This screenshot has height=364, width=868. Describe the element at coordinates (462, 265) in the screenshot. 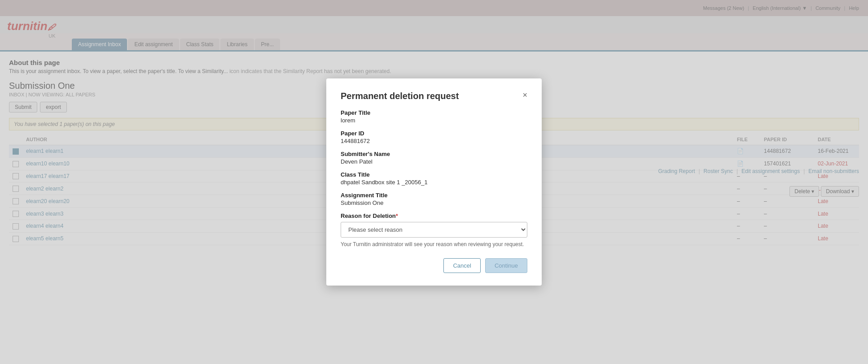

I see `cancel-button: Cancel` at that location.